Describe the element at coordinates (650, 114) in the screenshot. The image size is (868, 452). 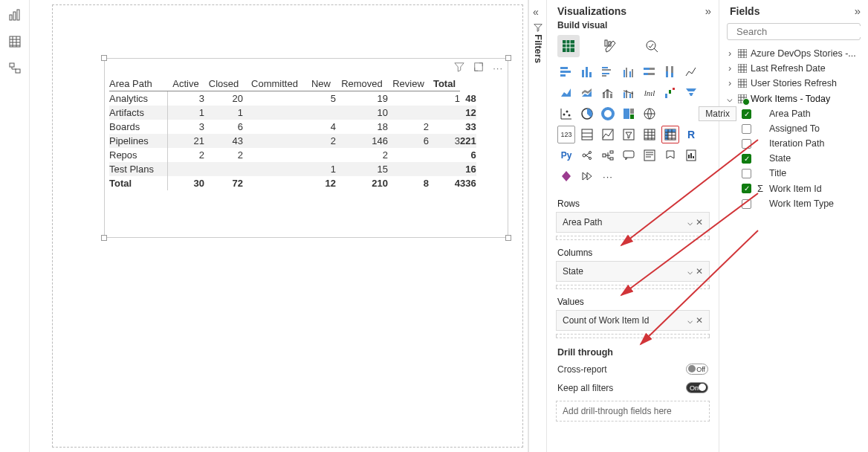
I see `map-icon` at that location.